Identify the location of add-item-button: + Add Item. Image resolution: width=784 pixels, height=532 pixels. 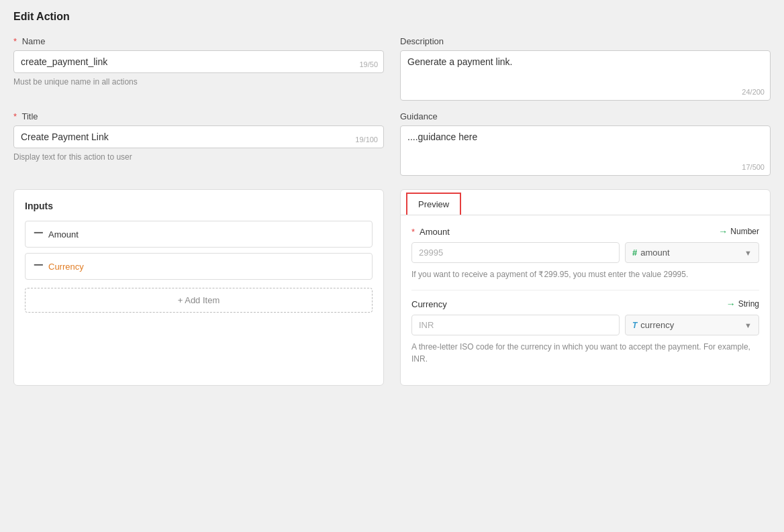
(199, 301).